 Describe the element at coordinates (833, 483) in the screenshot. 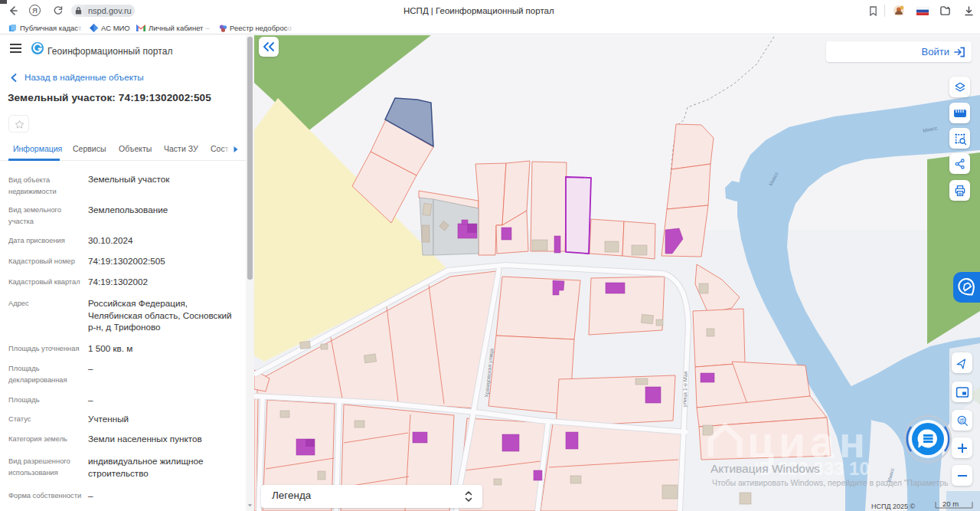

I see `svg-text:Чтобы активировать Windows, пе: Чтобы активировать Windows, перейдите в …` at that location.